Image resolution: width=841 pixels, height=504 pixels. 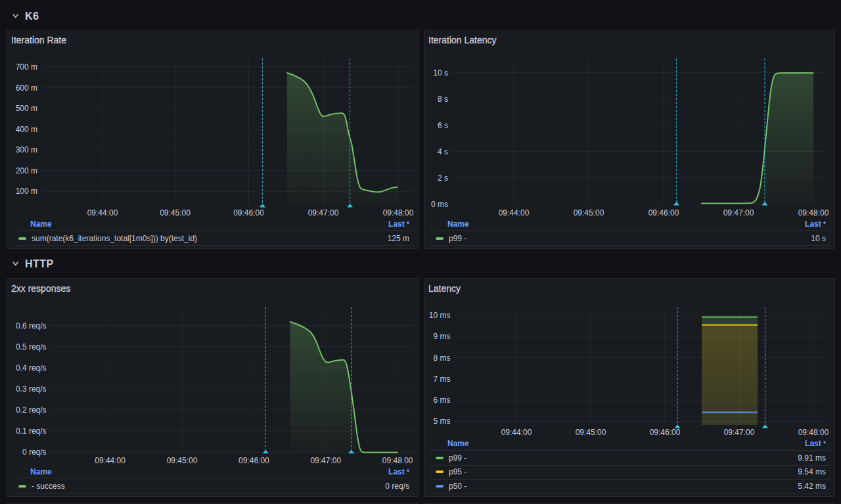 I want to click on svg-text: 9 ms, so click(x=442, y=336).